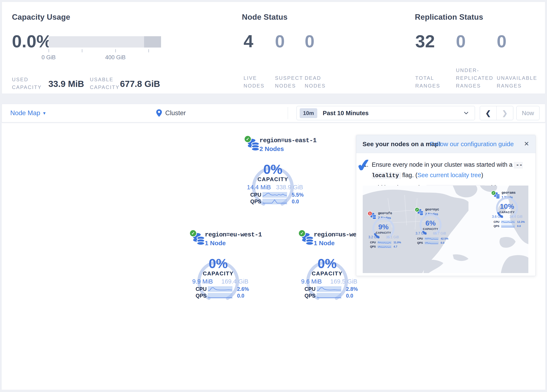 The image size is (547, 392). I want to click on live-nodes-label: LIVE NODES, so click(254, 82).